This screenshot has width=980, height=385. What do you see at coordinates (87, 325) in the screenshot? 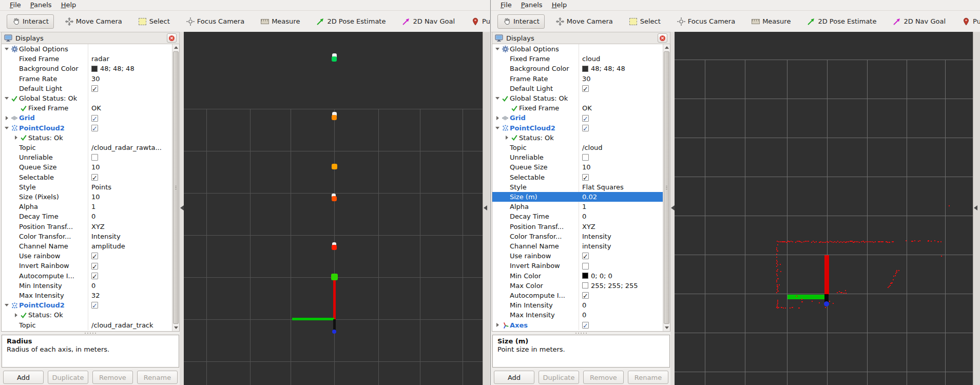
I see `tree-row: Topic/cloud_radar_track` at bounding box center [87, 325].